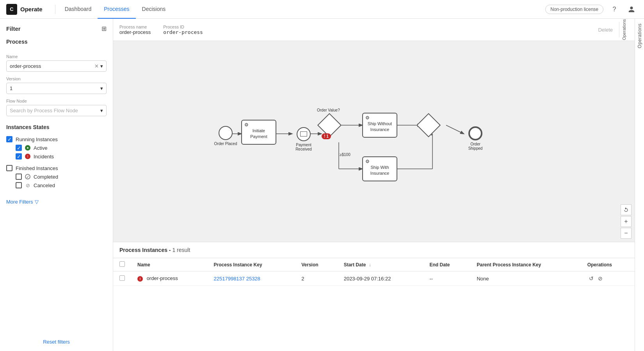 The width and height of the screenshot is (644, 351). I want to click on row-key-cell: 22517998137 25328, so click(251, 278).